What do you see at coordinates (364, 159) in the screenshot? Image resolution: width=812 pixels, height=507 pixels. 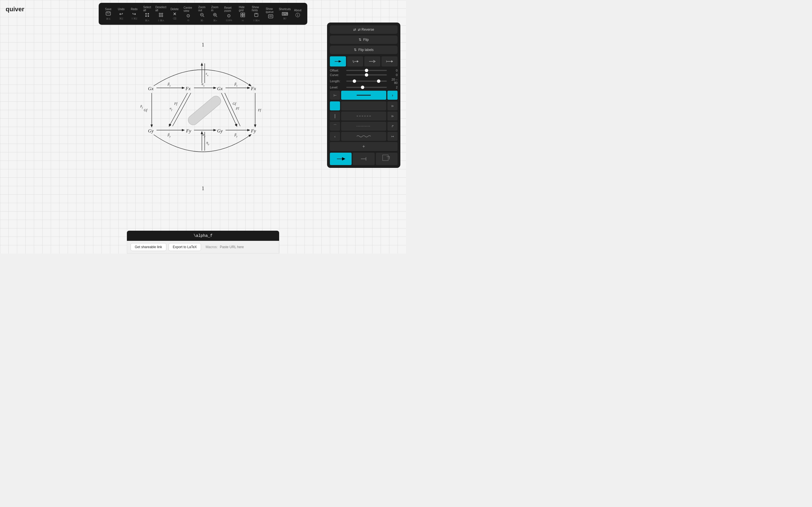 I see `bottom-style-bar-arrow` at bounding box center [364, 159].